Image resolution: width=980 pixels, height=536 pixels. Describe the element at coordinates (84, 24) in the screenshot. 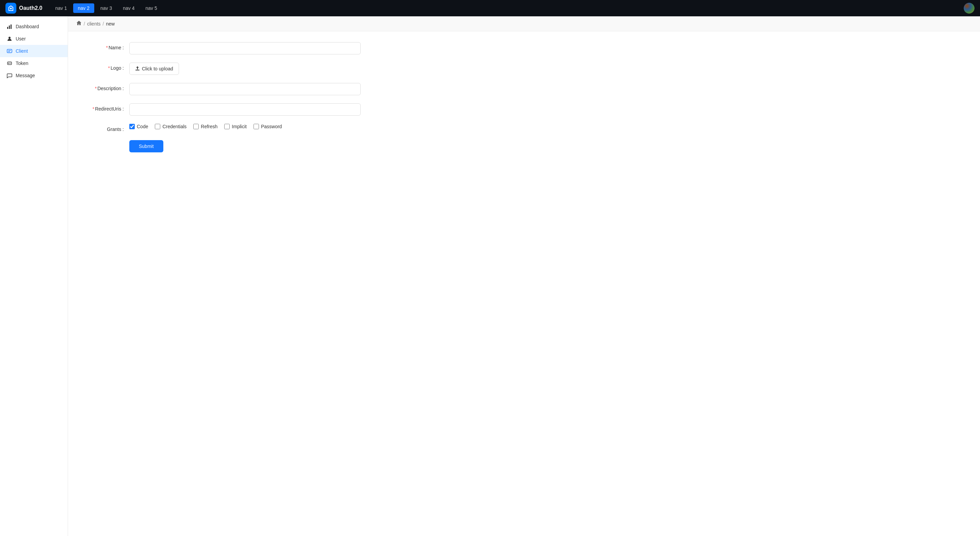

I see `breadcrumb-sep-1: /` at that location.